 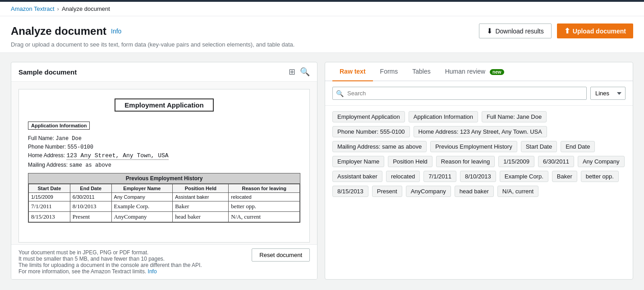 I want to click on download-icon: ⬇, so click(x=490, y=31).